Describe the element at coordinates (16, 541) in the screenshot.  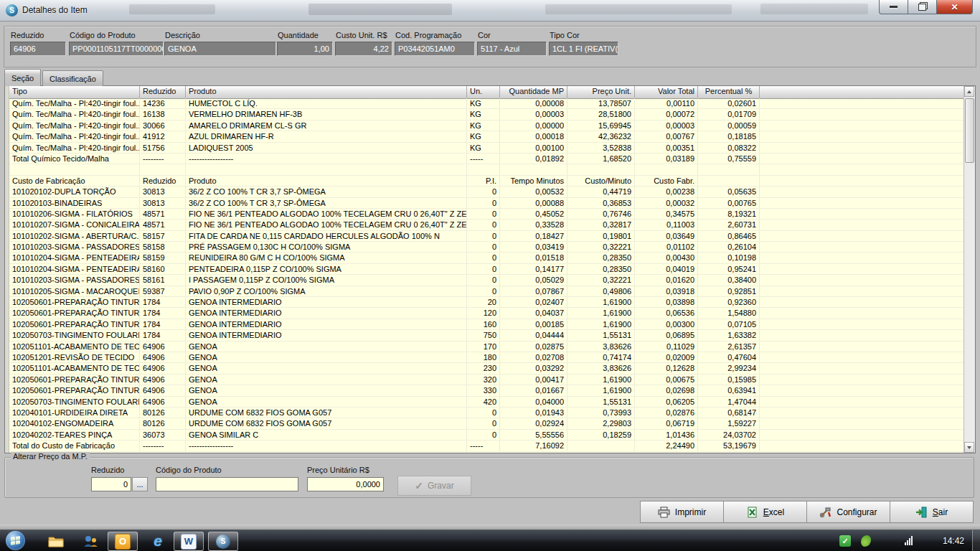
I see `start-orb` at that location.